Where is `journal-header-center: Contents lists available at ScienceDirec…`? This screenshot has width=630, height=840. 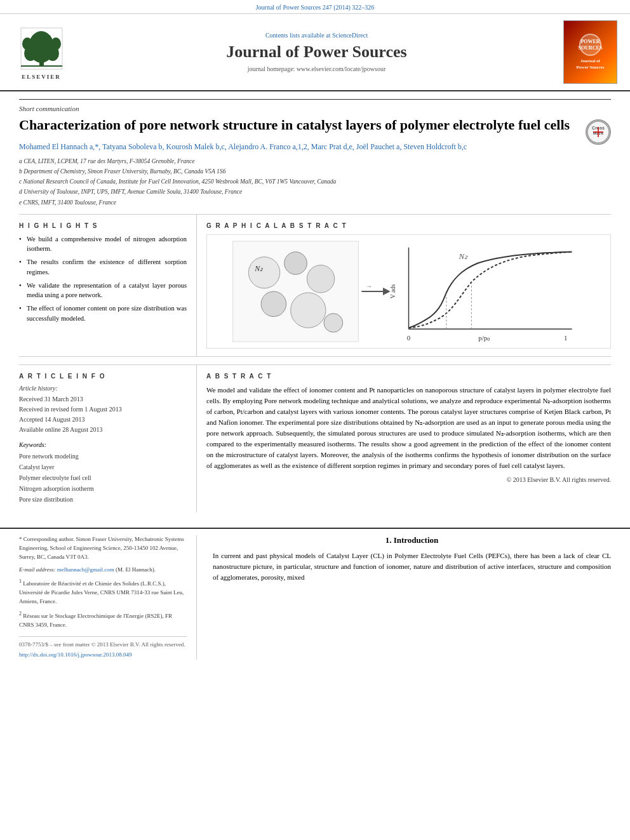
journal-header-center: Contents lists available at ScienceDirec… is located at coordinates (316, 52).